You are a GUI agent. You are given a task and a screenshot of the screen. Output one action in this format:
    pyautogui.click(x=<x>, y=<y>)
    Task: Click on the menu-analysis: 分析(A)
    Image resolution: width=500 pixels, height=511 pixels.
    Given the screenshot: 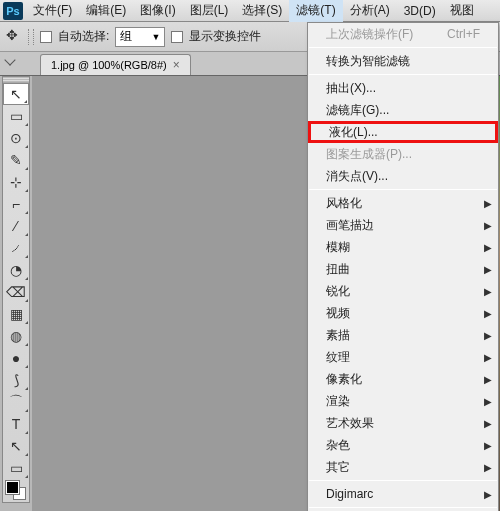 What is the action you would take?
    pyautogui.click(x=370, y=11)
    